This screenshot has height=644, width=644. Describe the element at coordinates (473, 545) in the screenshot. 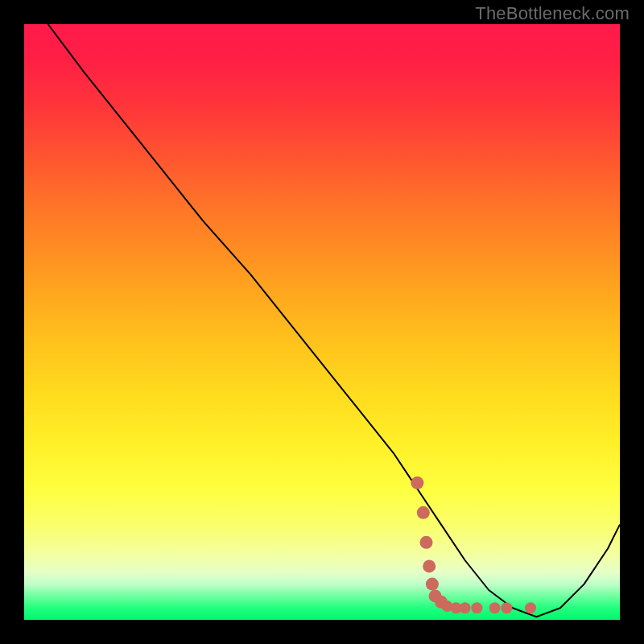

I see `optimal-zone-markers` at that location.